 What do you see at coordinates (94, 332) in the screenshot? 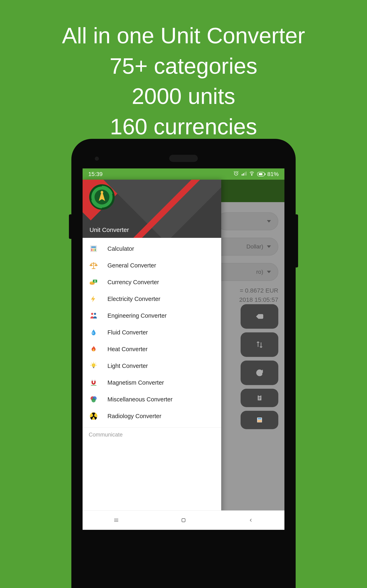
I see `droplet-icon` at bounding box center [94, 332].